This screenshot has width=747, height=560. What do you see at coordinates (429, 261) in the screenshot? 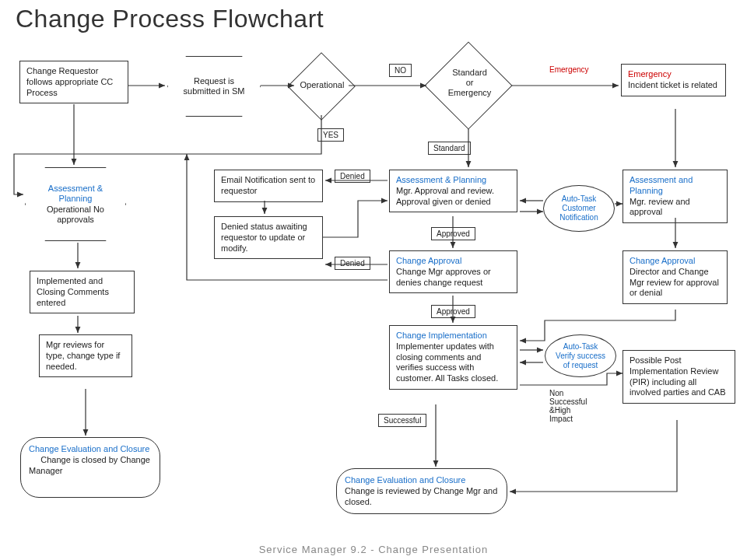
I see `change-appr-t: Change Approval` at bounding box center [429, 261].